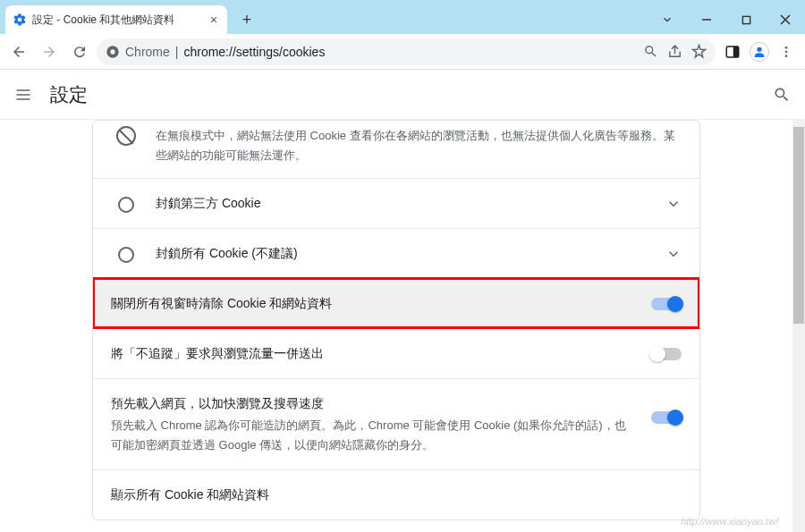 The height and width of the screenshot is (532, 805). Describe the element at coordinates (406, 52) in the screenshot. I see `address-bar: Chrome|chrome://settings/cookies` at that location.